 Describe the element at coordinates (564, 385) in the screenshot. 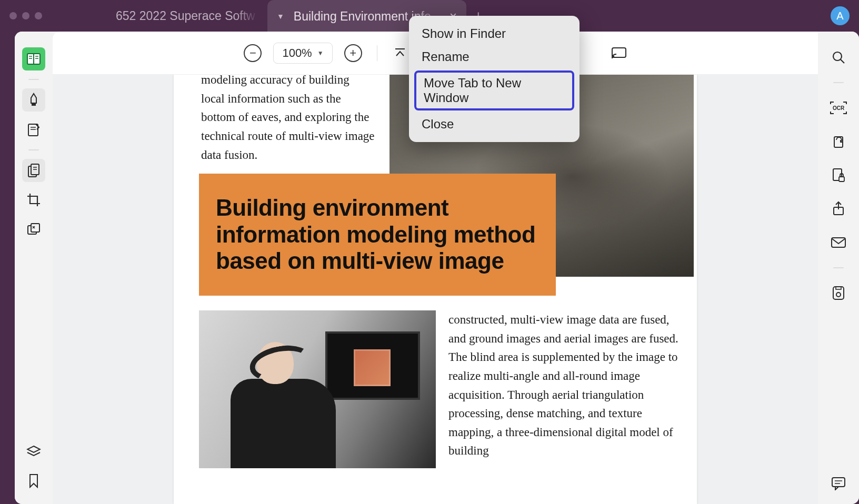

I see `body-paragraph-bottom: constructed, multi-view image data are f…` at that location.